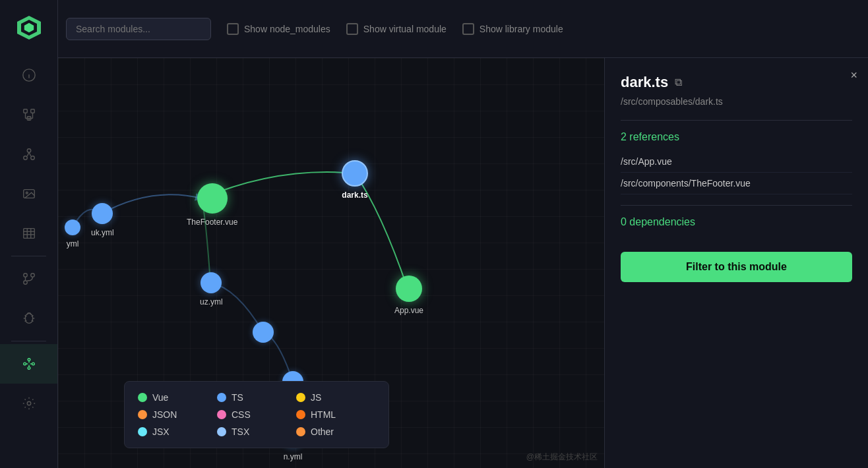 This screenshot has width=868, height=468. I want to click on logo, so click(29, 28).